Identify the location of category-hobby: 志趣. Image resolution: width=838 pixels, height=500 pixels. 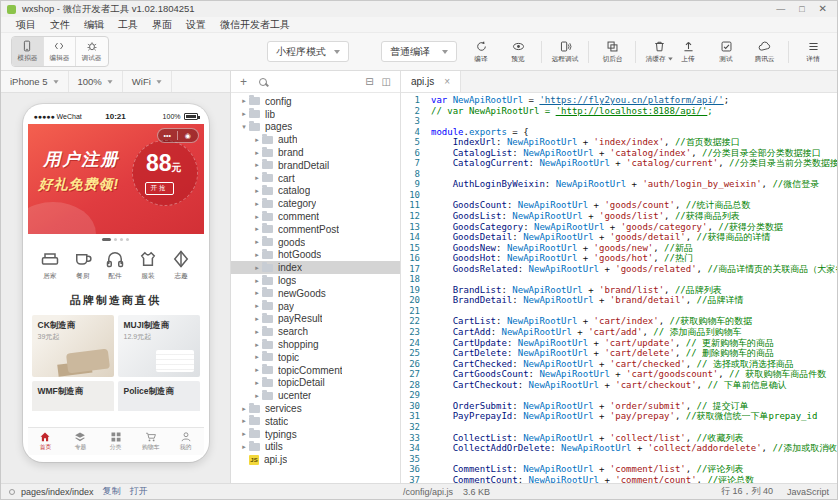
(181, 265).